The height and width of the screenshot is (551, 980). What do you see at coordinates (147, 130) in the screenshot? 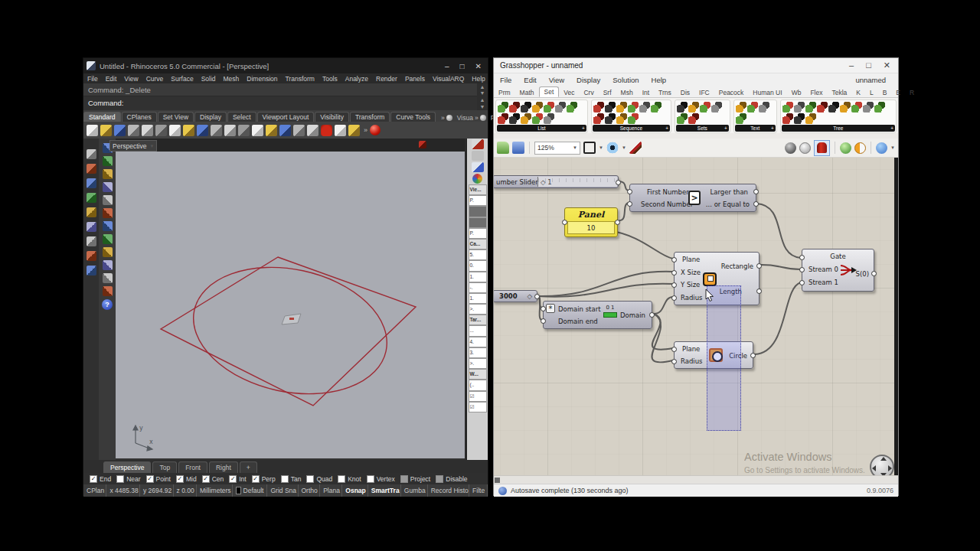
I see `annotate-icon` at bounding box center [147, 130].